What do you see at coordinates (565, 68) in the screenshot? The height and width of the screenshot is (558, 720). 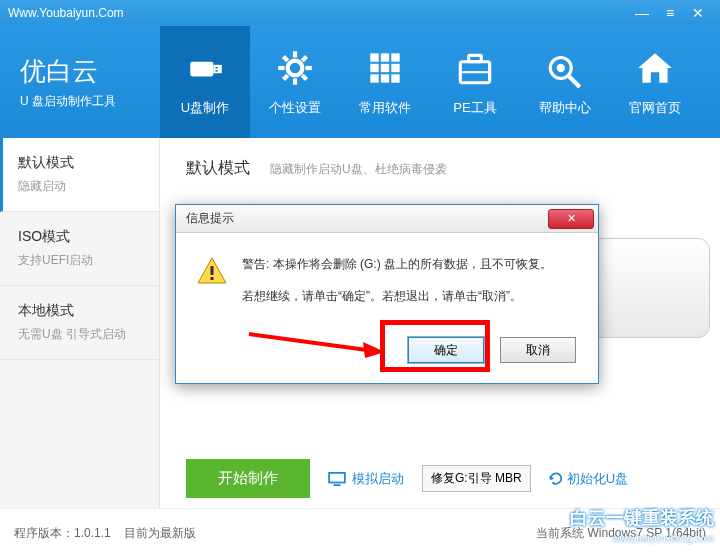 I see `help-icon` at bounding box center [565, 68].